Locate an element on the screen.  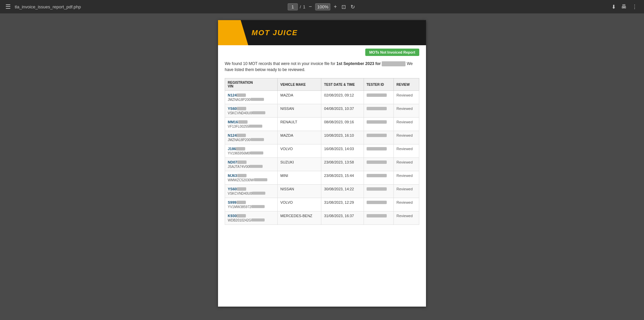
table-row: J186 YV1965956M0 VOLVO16/08/2023, 14:03 … is located at coordinates (322, 151).